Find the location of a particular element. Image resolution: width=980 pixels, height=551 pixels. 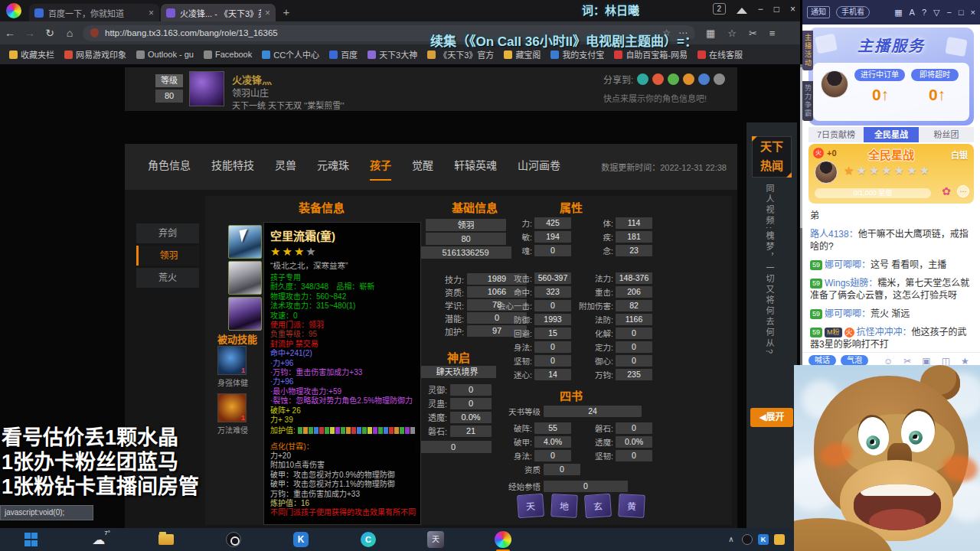

side-menu-item: 荒火 is located at coordinates (168, 278).